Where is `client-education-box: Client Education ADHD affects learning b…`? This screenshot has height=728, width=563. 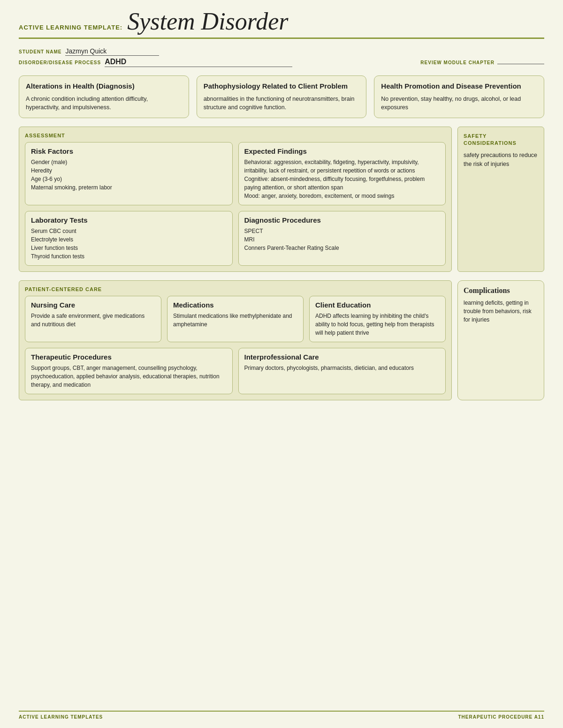 client-education-box: Client Education ADHD affects learning b… is located at coordinates (377, 319).